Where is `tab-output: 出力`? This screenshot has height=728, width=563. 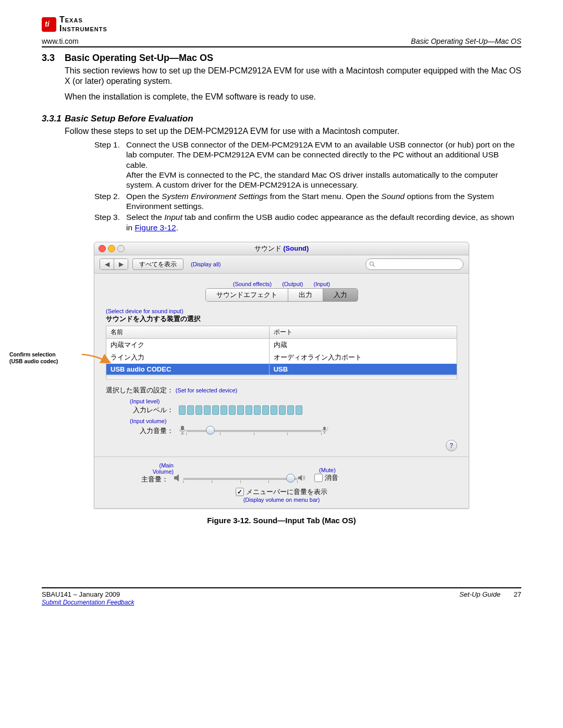
tab-output: 出力 is located at coordinates (305, 295).